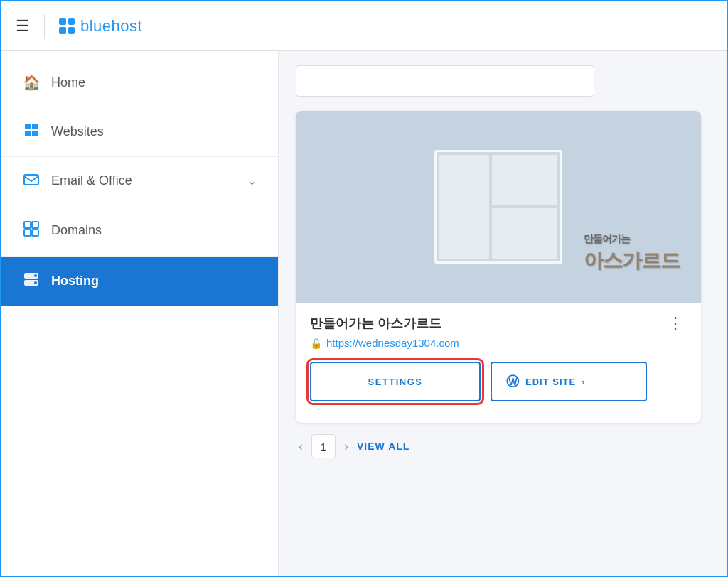  I want to click on sidebar-label-websites: Websites, so click(154, 132).